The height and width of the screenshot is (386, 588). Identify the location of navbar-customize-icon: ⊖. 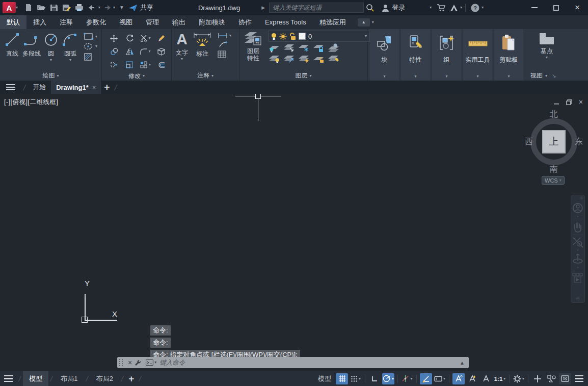
(578, 299).